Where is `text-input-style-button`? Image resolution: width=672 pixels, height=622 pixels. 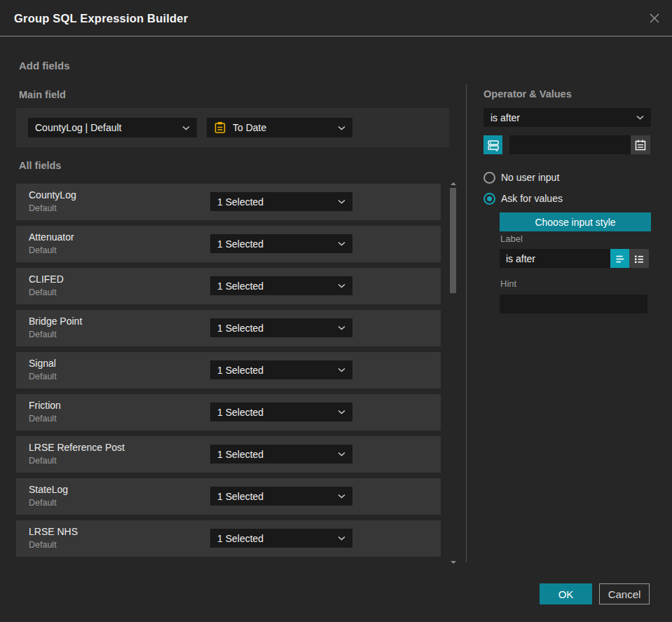 text-input-style-button is located at coordinates (619, 258).